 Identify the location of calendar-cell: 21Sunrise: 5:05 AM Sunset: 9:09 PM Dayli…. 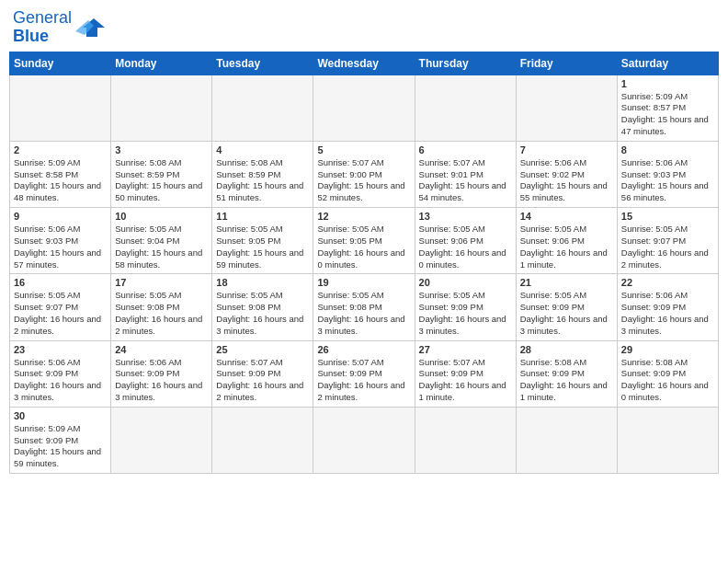
(566, 307).